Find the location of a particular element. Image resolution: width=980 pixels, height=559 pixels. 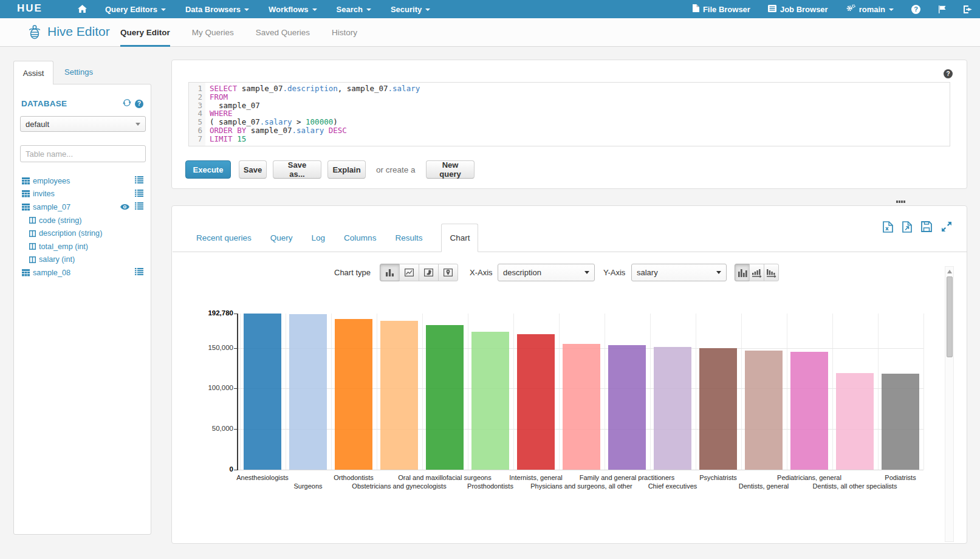

save-button: Save is located at coordinates (253, 170).